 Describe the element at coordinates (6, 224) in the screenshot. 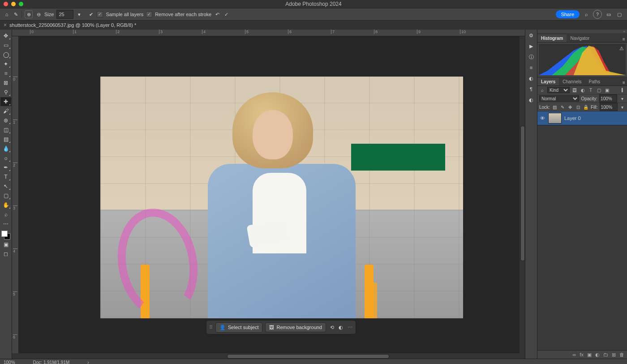

I see `edit-toolbar: ⋯` at that location.